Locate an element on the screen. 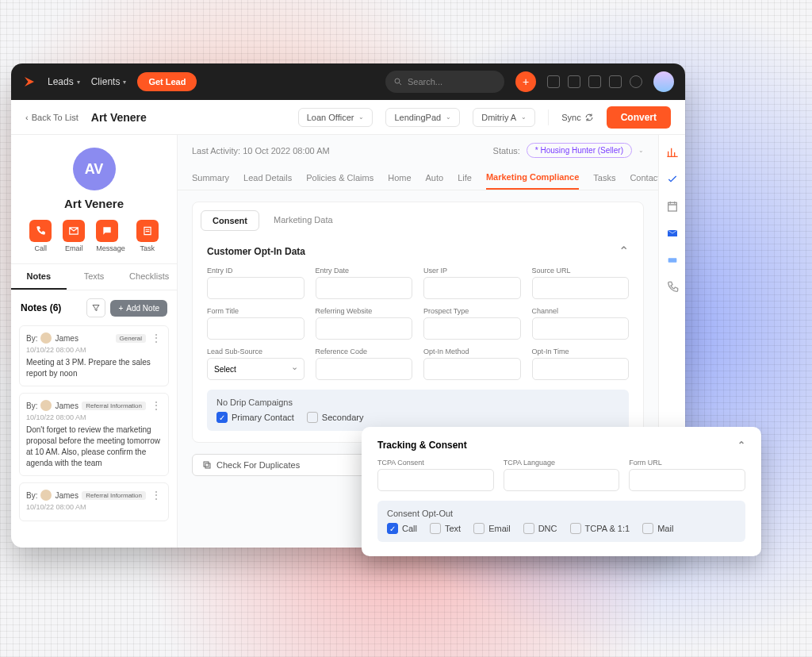 This screenshot has width=812, height=657. message-action-button is located at coordinates (107, 231).